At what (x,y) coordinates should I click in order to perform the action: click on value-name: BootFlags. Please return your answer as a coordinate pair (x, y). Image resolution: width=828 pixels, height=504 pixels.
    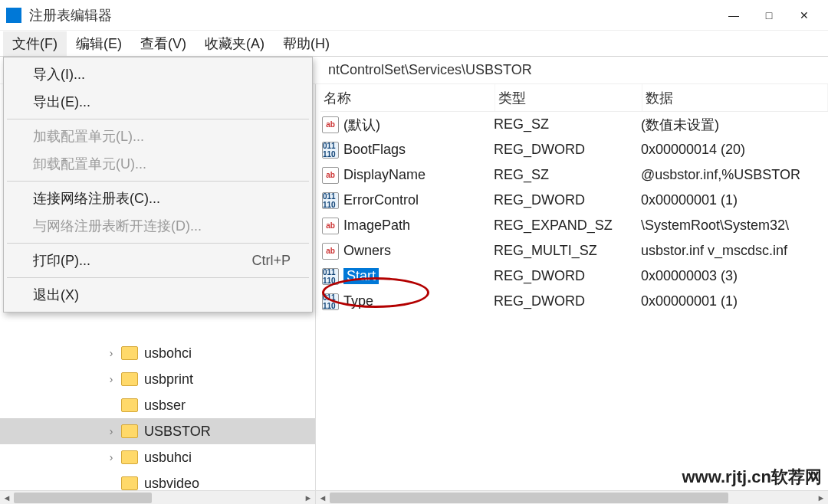
    Looking at the image, I should click on (419, 150).